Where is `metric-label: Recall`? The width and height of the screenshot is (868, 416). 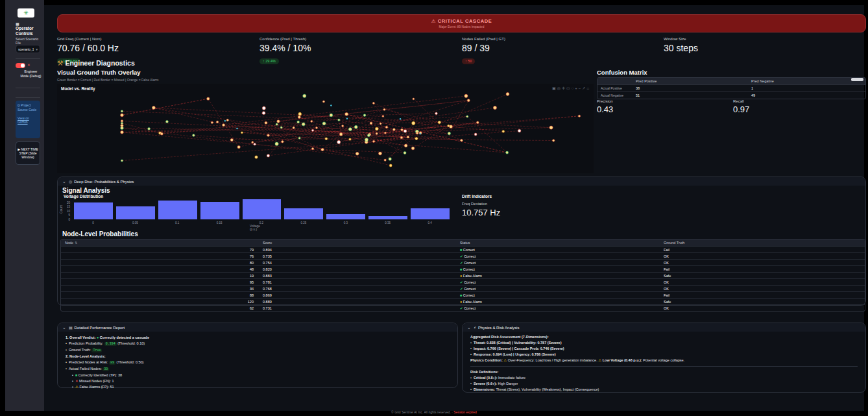
metric-label: Recall is located at coordinates (741, 101).